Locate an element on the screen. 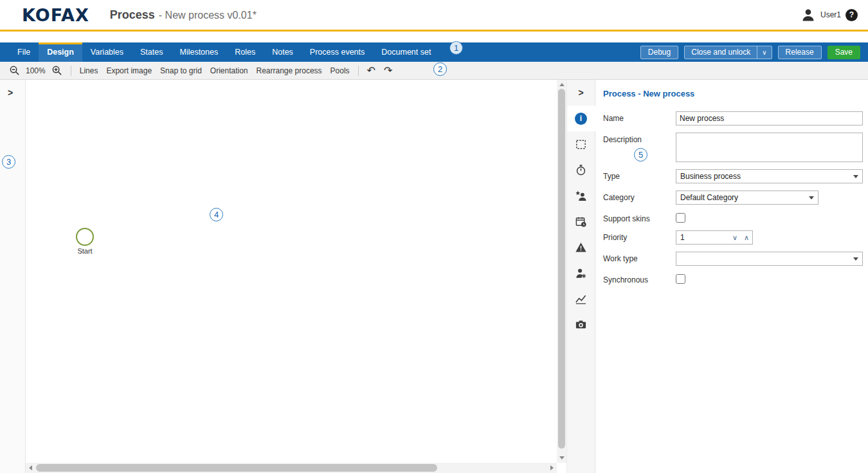 This screenshot has width=868, height=473. start-node-circle is located at coordinates (85, 237).